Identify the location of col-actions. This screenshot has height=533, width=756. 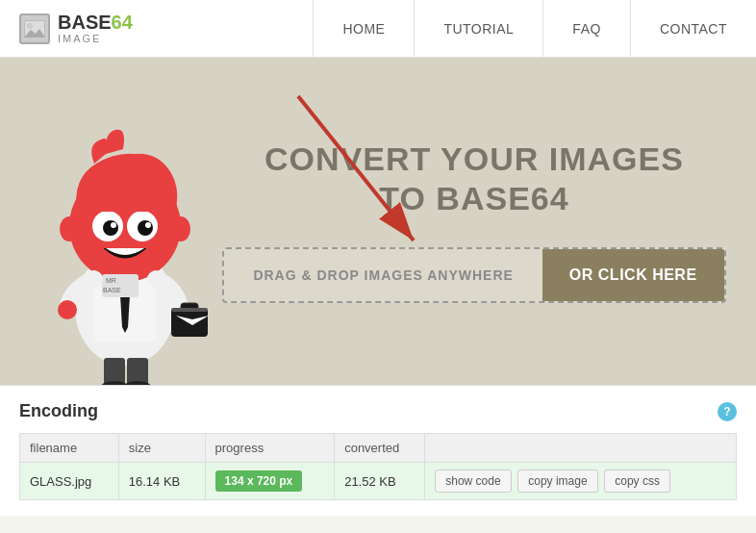
(581, 448).